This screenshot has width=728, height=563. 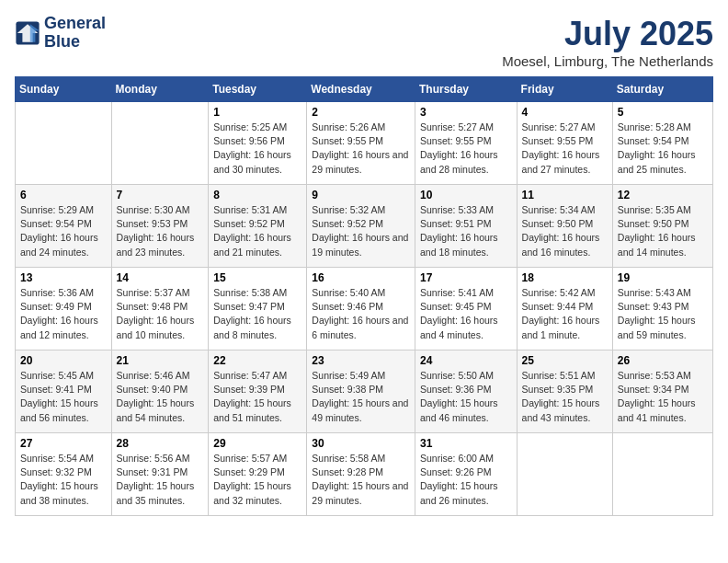 I want to click on location: Moesel, Limburg, The Netherlands, so click(x=608, y=61).